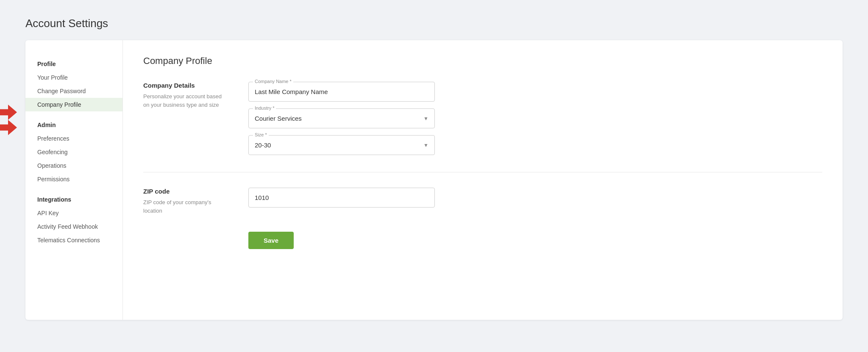 The image size is (868, 352). I want to click on section-divider, so click(483, 172).